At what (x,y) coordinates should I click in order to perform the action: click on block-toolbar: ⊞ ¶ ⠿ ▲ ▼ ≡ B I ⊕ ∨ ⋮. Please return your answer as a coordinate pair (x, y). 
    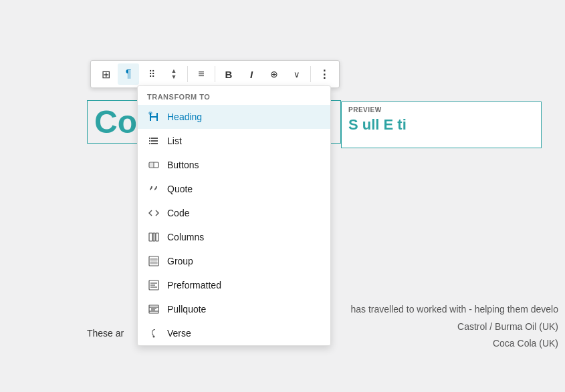
    Looking at the image, I should click on (215, 74).